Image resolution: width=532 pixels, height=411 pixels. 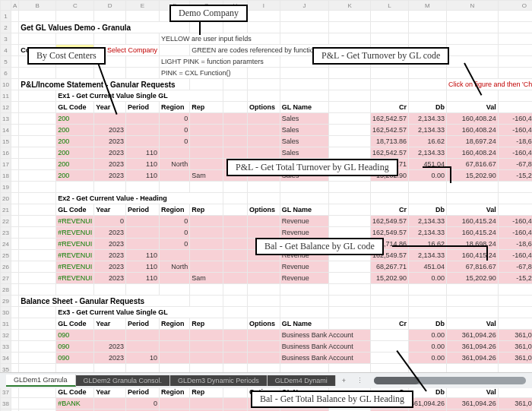 What do you see at coordinates (319, 246) in the screenshot?
I see `callout-bal-code: Bal - Get Balance by GL code` at bounding box center [319, 246].